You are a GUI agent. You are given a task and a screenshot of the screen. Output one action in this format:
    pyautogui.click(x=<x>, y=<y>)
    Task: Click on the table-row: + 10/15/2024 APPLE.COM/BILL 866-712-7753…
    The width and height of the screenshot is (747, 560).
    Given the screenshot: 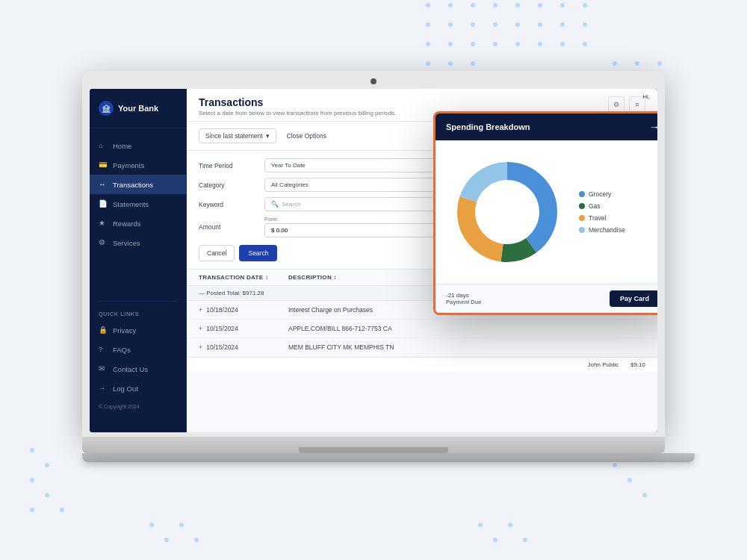 What is the action you would take?
    pyautogui.click(x=422, y=329)
    